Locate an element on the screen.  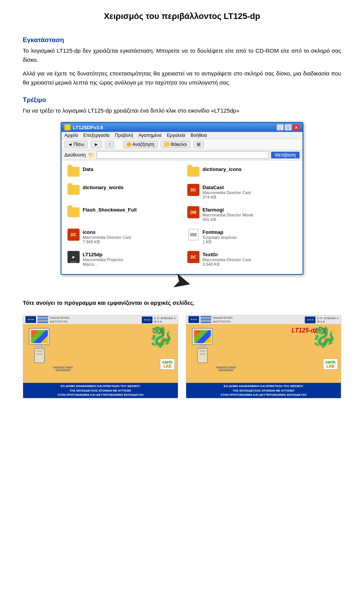
file-type: Macromedia Director Movie is located at coordinates (228, 215).